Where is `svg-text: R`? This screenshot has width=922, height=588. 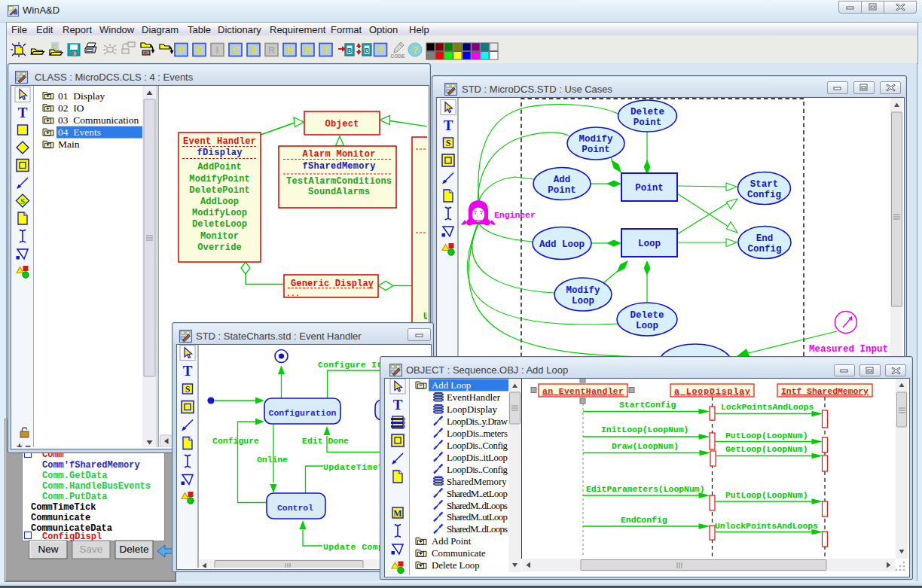
svg-text: R is located at coordinates (271, 50).